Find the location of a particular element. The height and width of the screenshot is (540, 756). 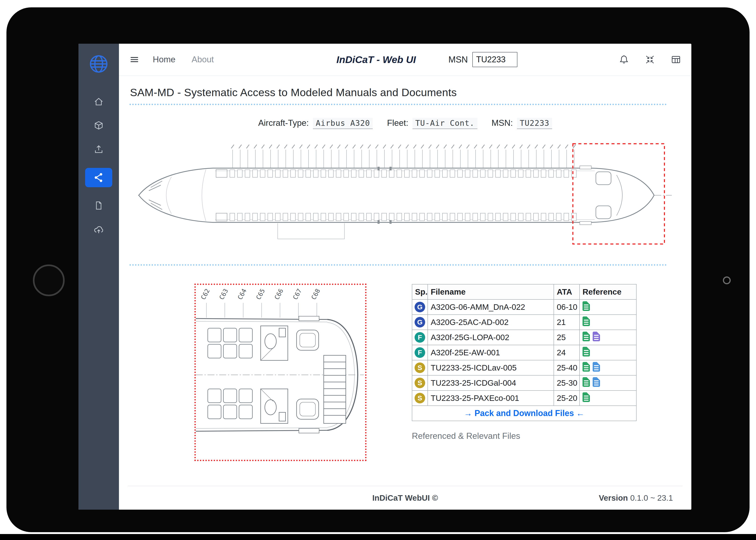

ata-cell: 25-20 is located at coordinates (567, 398).